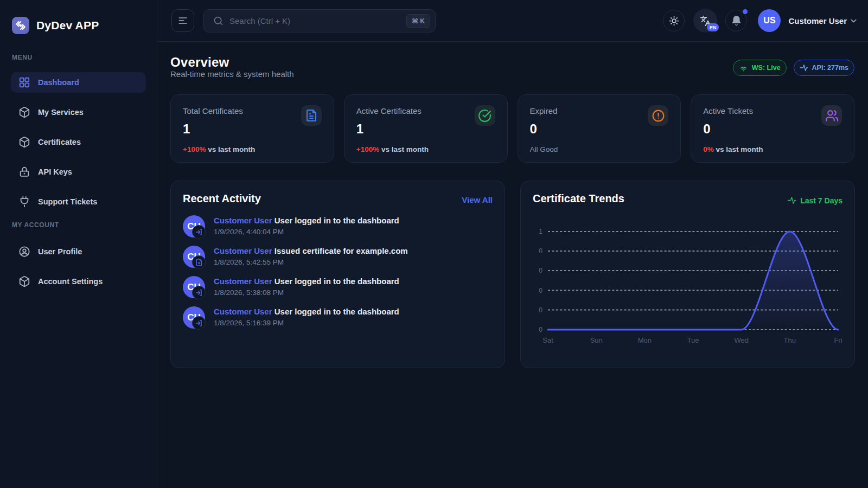 Image resolution: width=868 pixels, height=488 pixels. I want to click on svg-text: Wed, so click(741, 341).